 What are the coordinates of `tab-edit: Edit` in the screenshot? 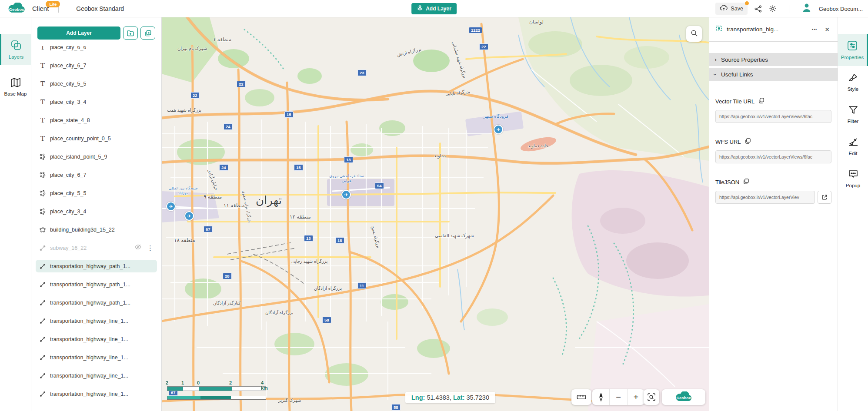 It's located at (853, 146).